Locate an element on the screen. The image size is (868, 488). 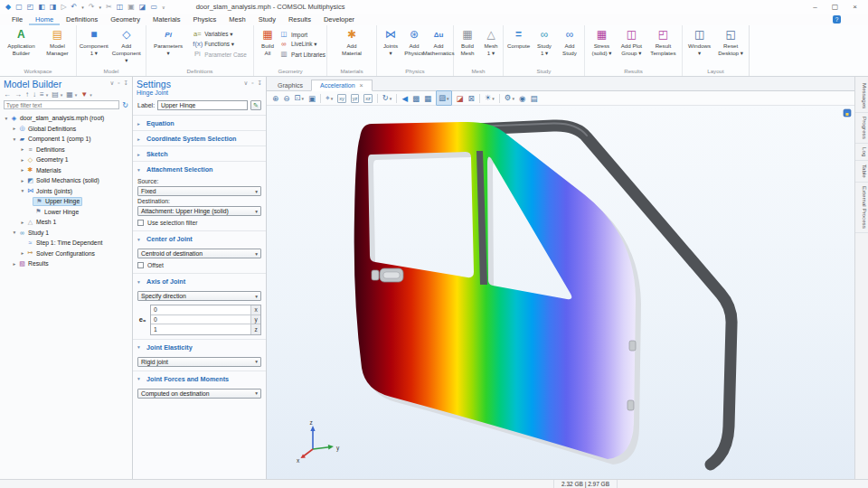
stress-solid-button: ▦ Stress (solid) ▾ is located at coordinates (601, 42).